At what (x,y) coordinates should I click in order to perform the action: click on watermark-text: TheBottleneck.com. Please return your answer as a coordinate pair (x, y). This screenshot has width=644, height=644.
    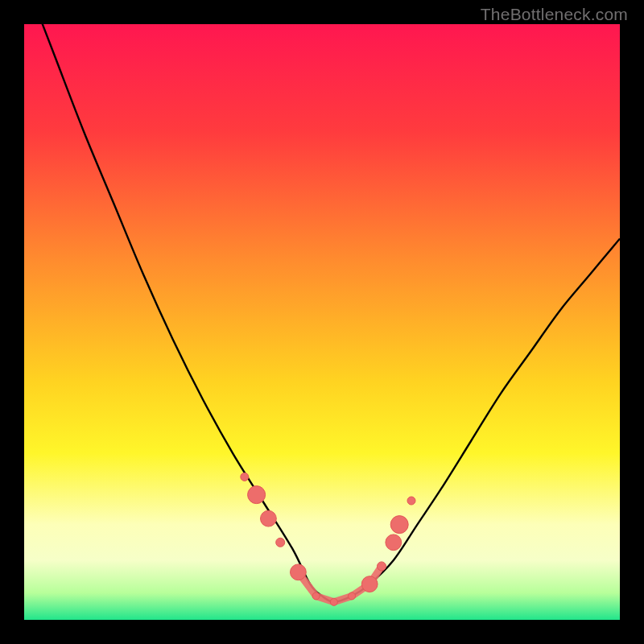
    Looking at the image, I should click on (554, 14).